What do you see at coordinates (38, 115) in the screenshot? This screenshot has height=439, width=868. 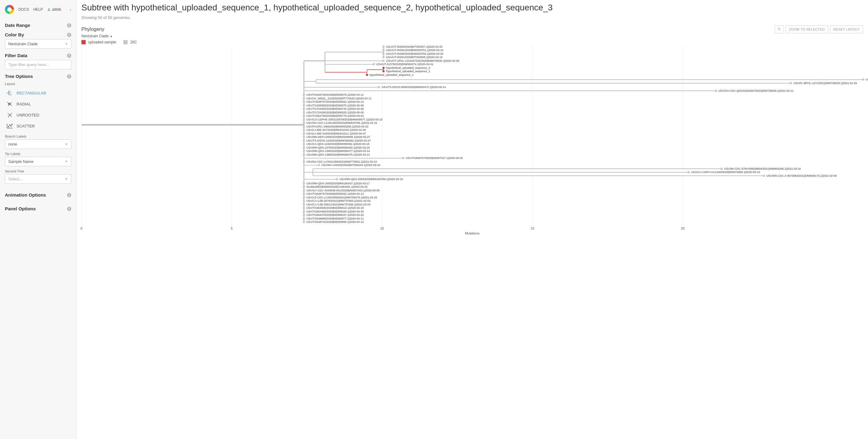 I see `layout-option-unrooted: UNROOTED` at bounding box center [38, 115].